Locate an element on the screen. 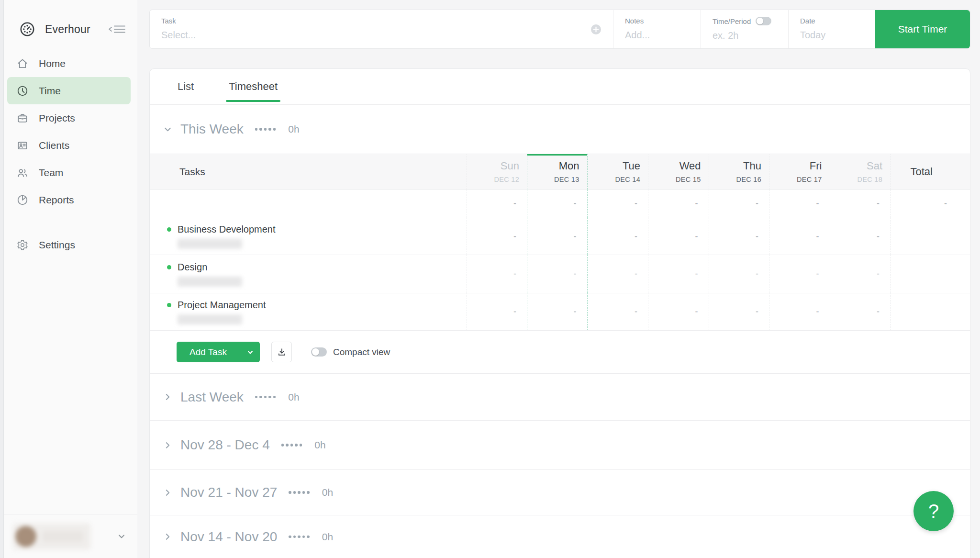 The image size is (980, 558). section-header: Last Week 0h is located at coordinates (560, 397).